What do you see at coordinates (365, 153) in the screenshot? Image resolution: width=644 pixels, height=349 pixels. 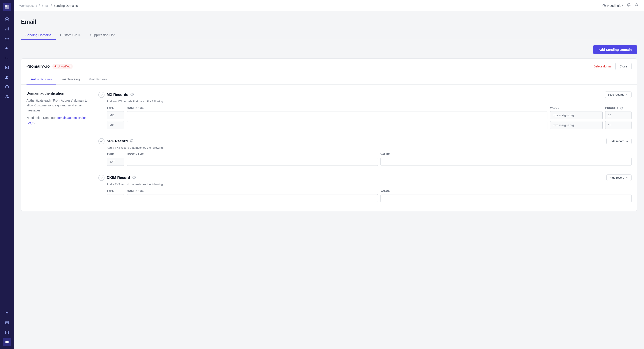 I see `spf-record-section: SPF Record Hide record Add a TXT record …` at bounding box center [365, 153].